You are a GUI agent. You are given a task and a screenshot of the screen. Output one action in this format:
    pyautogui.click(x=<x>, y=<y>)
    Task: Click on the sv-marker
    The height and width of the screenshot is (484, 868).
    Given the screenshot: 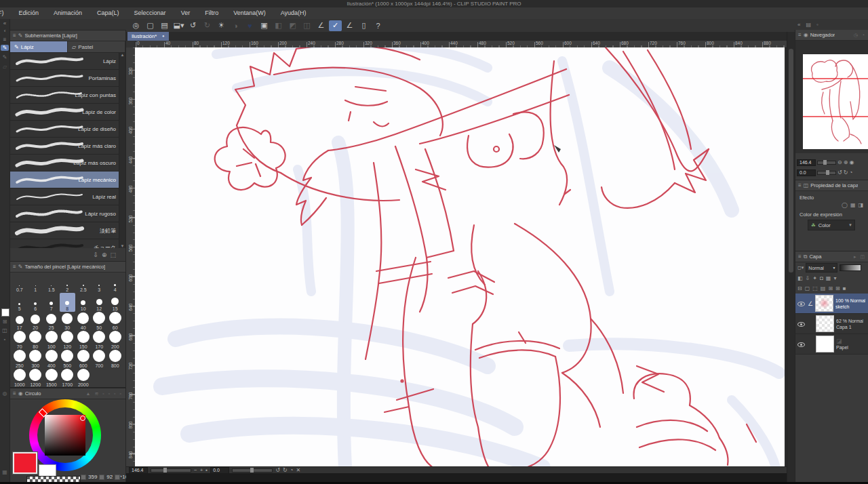 What is the action you would take?
    pyautogui.click(x=83, y=418)
    